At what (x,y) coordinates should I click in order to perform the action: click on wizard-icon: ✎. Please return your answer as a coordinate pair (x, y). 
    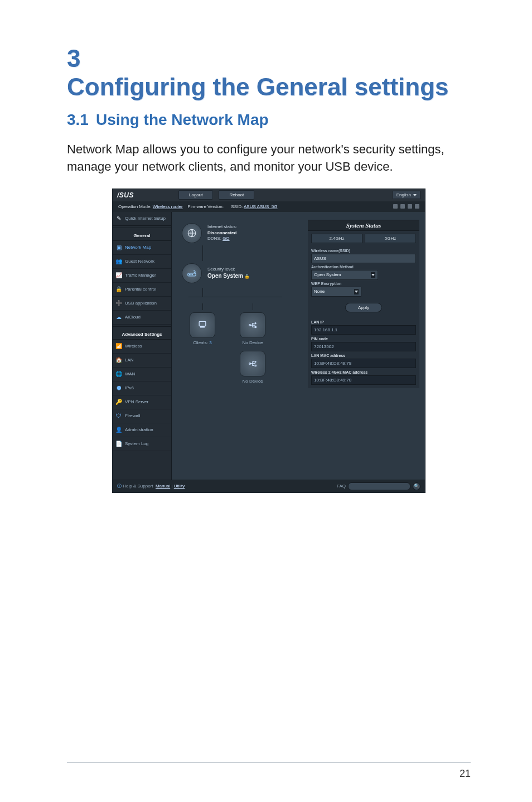
    Looking at the image, I should click on (119, 219).